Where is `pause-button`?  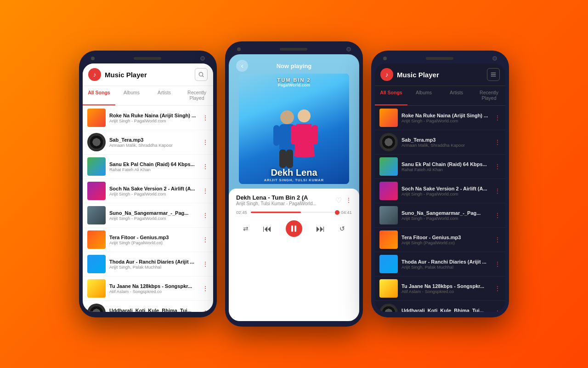 pause-button is located at coordinates (294, 229).